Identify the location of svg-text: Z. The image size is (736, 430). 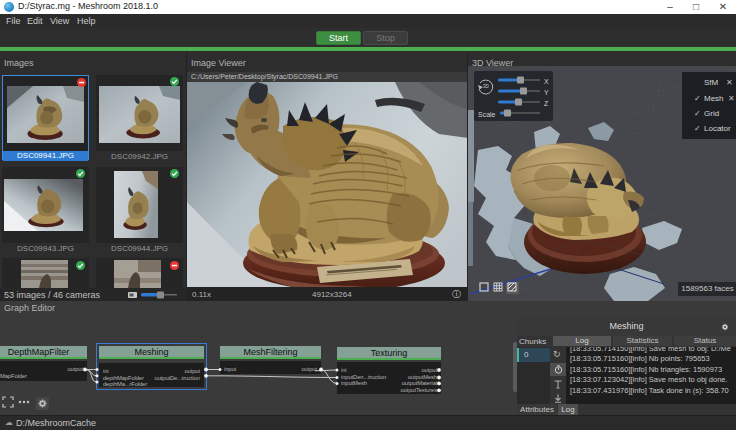
(546, 104).